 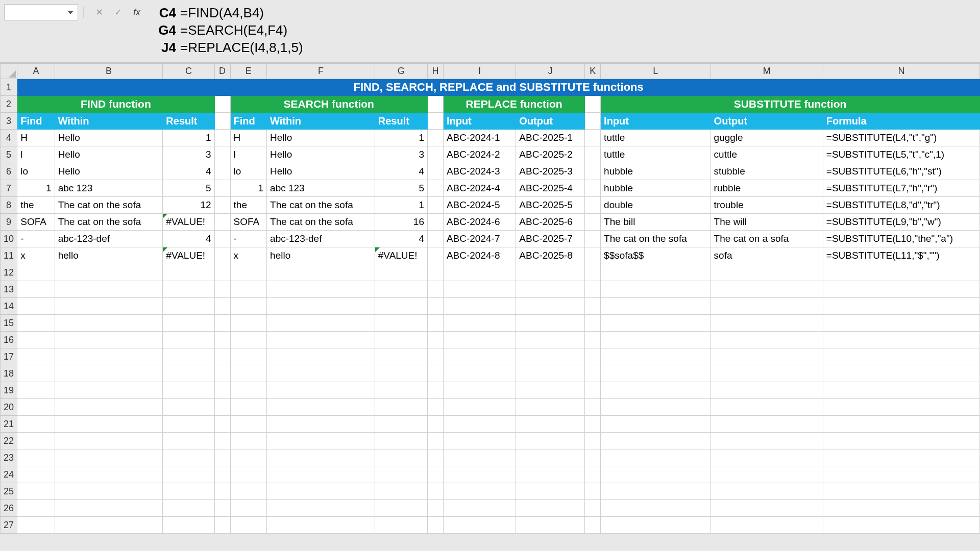 I want to click on cell: $$sofa$$, so click(x=656, y=256).